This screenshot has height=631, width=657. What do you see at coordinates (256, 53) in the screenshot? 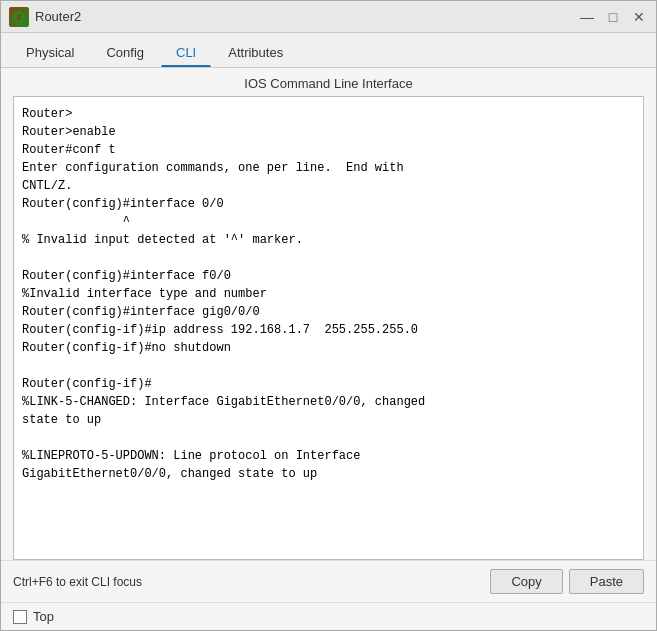
I see `tab-attributes: Attributes` at bounding box center [256, 53].